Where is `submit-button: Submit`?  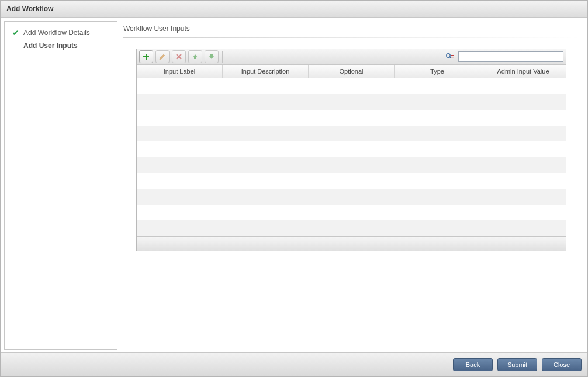
submit-button: Submit is located at coordinates (517, 365).